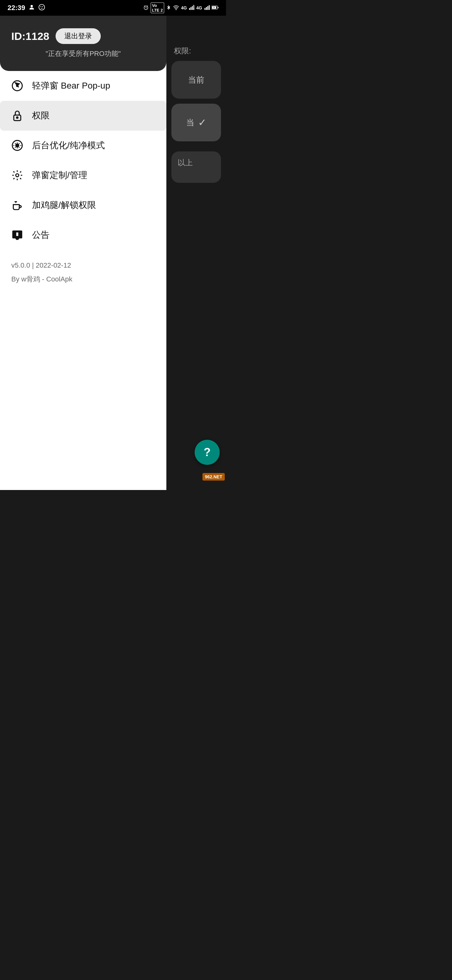 The height and width of the screenshot is (980, 452). I want to click on watermark: 962.NET, so click(214, 477).